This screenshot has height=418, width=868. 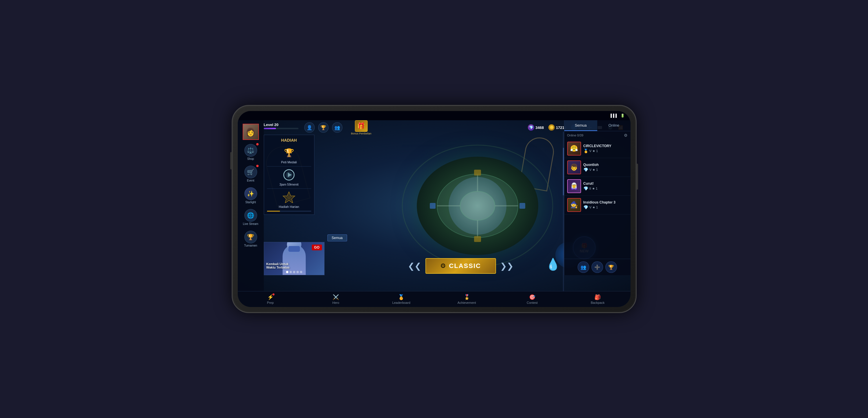 What do you see at coordinates (337, 127) in the screenshot?
I see `social-icon: 👥` at bounding box center [337, 127].